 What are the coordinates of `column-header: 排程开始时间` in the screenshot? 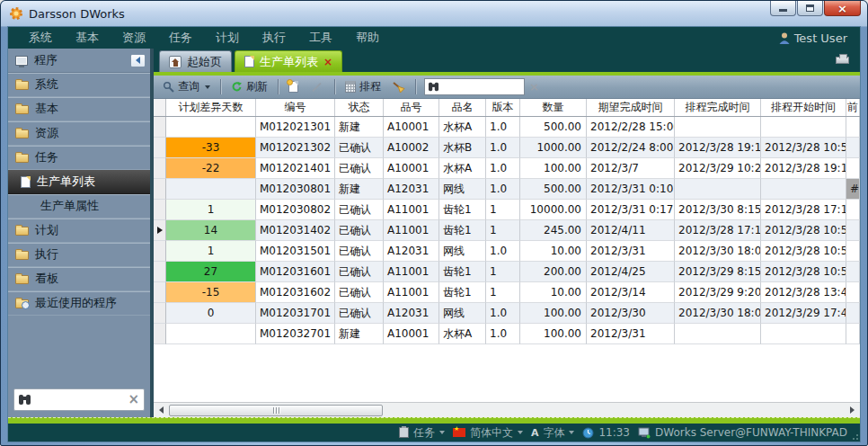 It's located at (803, 108).